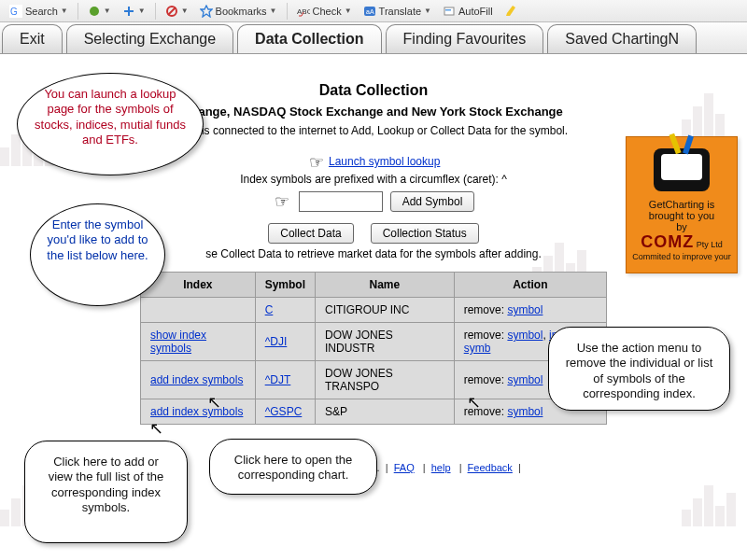 The width and height of the screenshot is (747, 560). Describe the element at coordinates (449, 11) in the screenshot. I see `autofill-icon` at that location.